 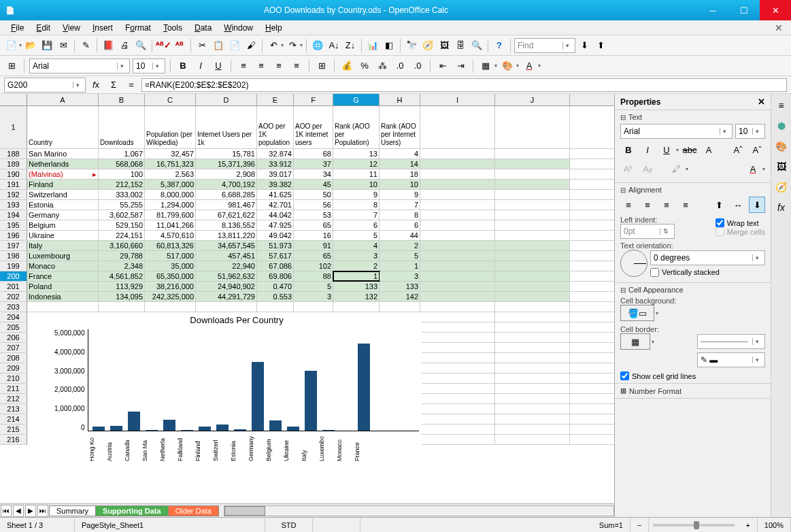 I want to click on embedded-chart: Downloads Per Country 5,000,0004,000,000…, so click(x=224, y=390).